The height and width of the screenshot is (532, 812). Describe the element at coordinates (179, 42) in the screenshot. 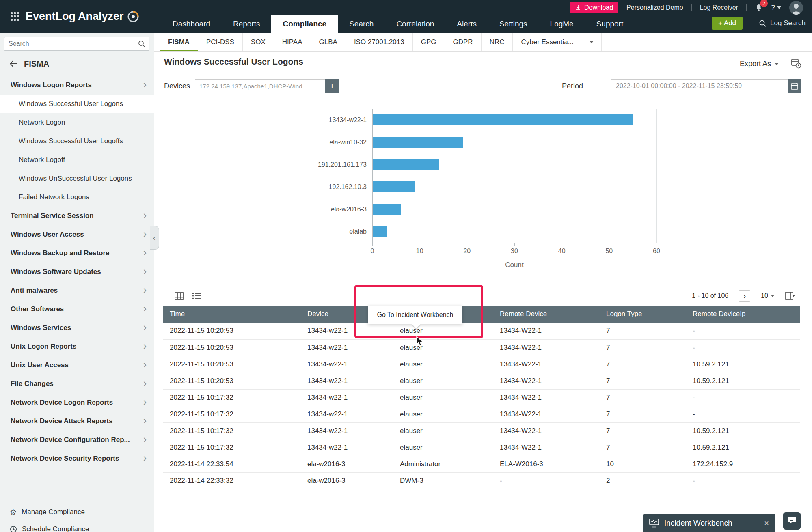

I see `compliance-tab-fisma: FISMA` at that location.